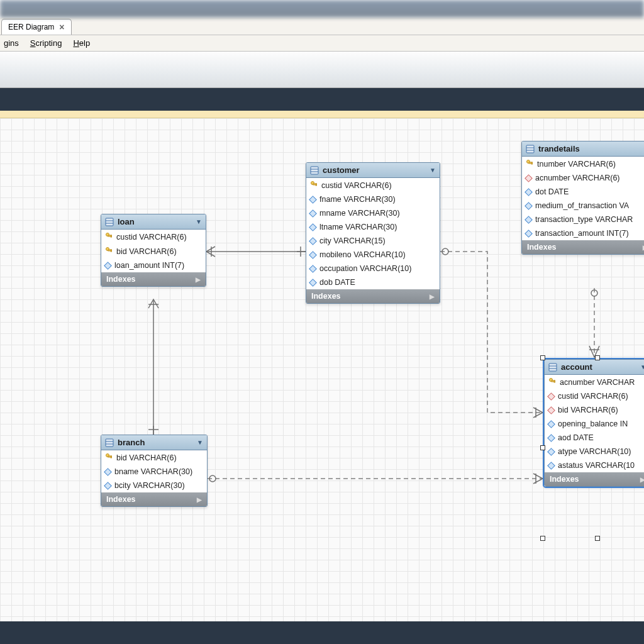 This screenshot has height=644, width=644. What do you see at coordinates (153, 472) in the screenshot?
I see `column-text: bname VARCHAR(30)` at bounding box center [153, 472].